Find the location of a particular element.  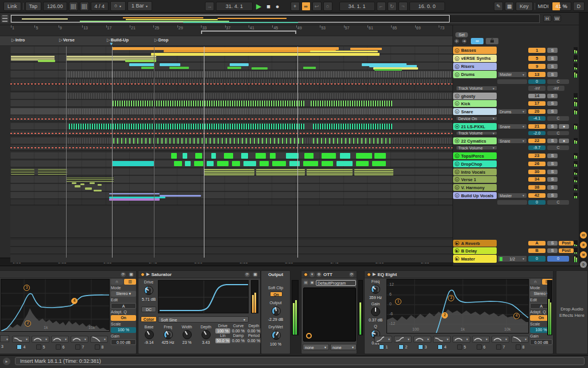

eq-handle-2: 2 is located at coordinates (444, 315).